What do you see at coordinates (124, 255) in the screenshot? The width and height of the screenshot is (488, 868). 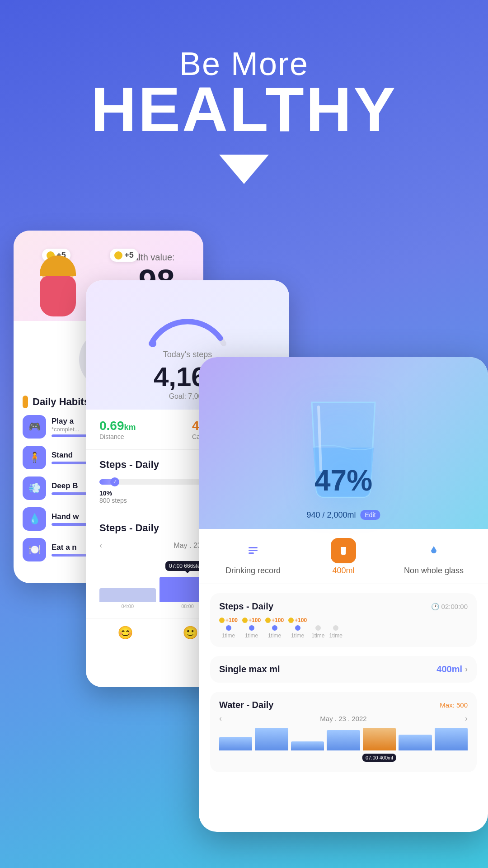 I see `coin-badge-2: +5` at bounding box center [124, 255].